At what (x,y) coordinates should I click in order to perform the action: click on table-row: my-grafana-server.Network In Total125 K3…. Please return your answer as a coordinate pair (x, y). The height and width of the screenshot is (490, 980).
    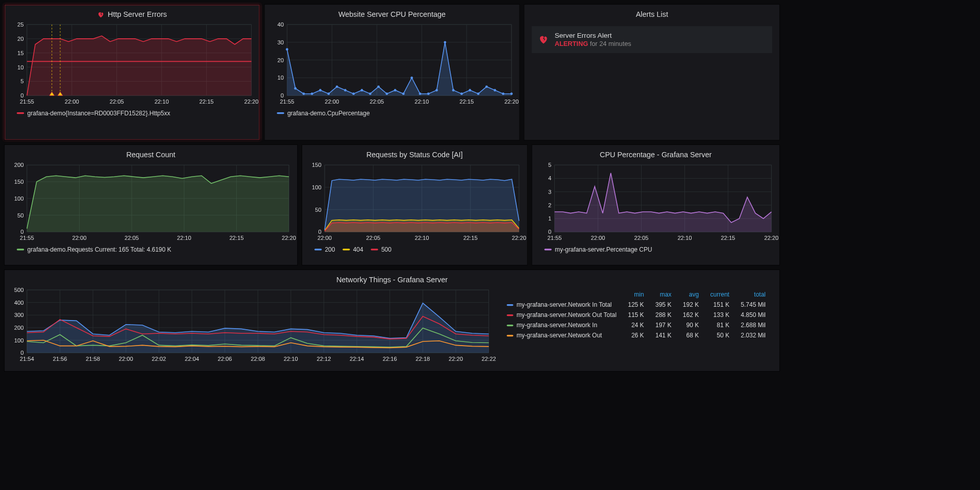
    Looking at the image, I should click on (636, 304).